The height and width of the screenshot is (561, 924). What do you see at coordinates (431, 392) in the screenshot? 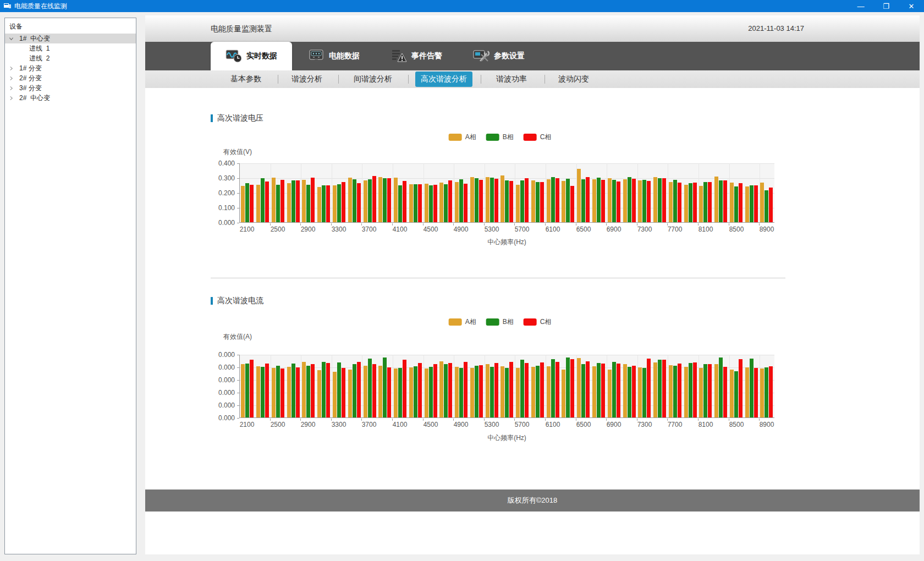
I see `bar-B相-4500` at bounding box center [431, 392].